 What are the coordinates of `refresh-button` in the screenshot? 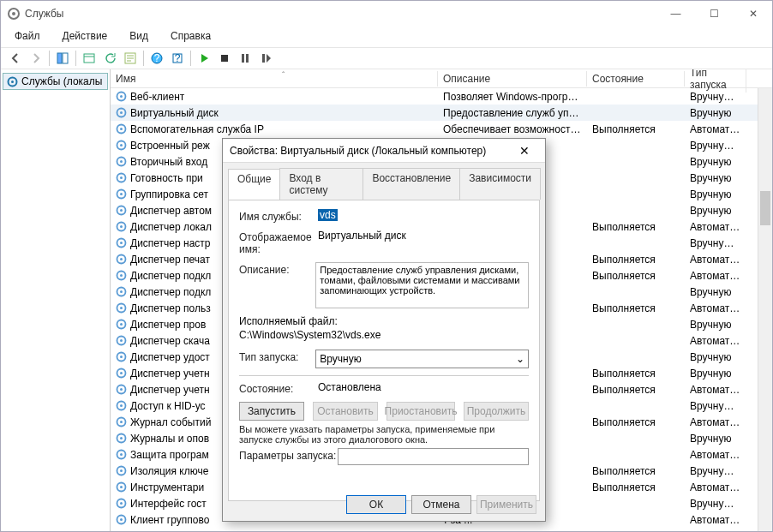 It's located at (110, 58).